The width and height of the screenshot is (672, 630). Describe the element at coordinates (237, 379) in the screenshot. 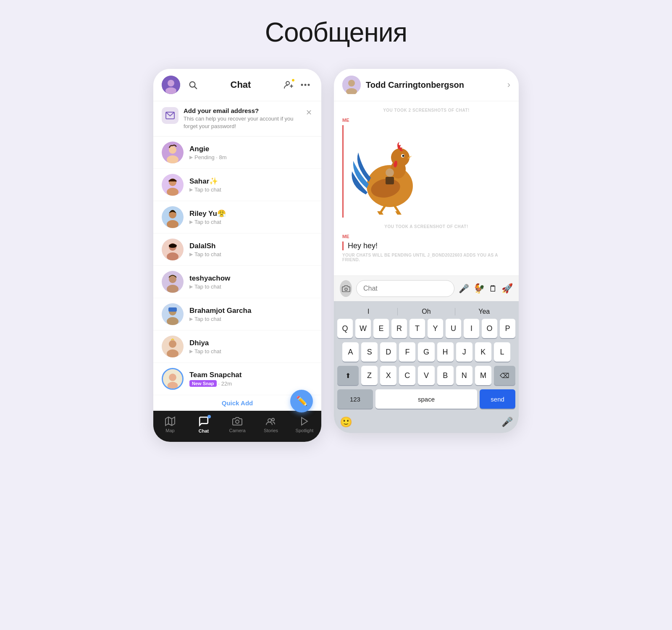

I see `chat-item-team-snapchat: Team Snapchat New Snap · 22m` at that location.